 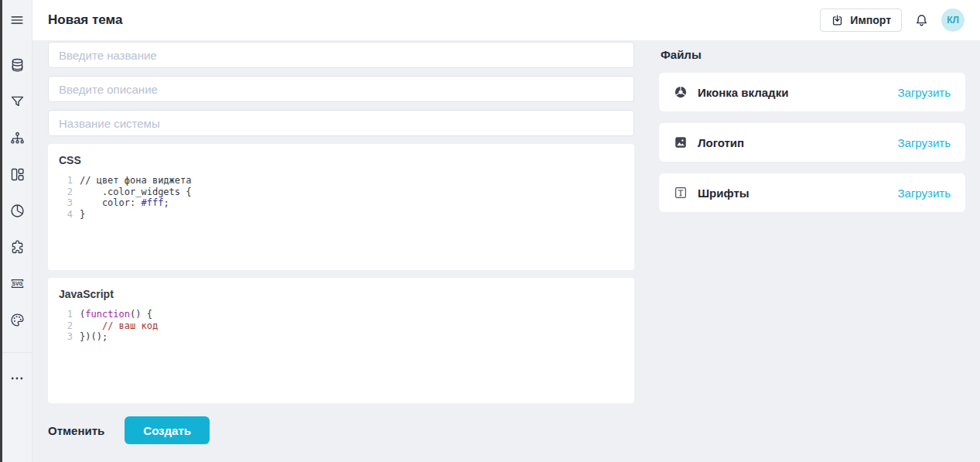 I want to click on system-name-input, so click(x=341, y=123).